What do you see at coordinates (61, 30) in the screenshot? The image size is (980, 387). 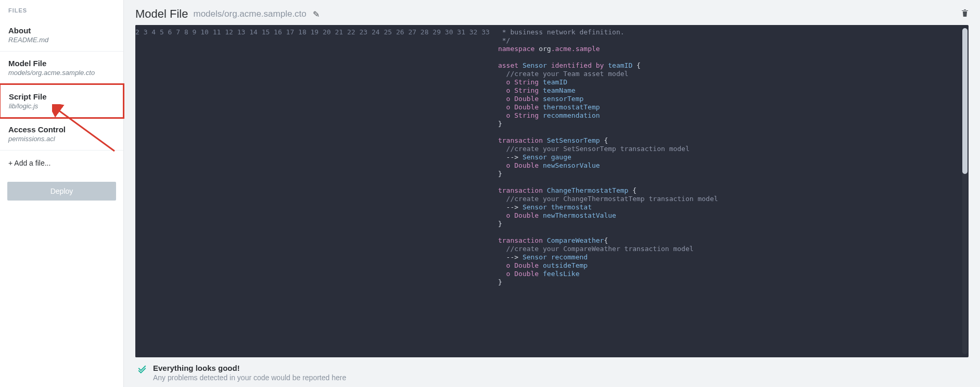 I see `file-title: About` at bounding box center [61, 30].